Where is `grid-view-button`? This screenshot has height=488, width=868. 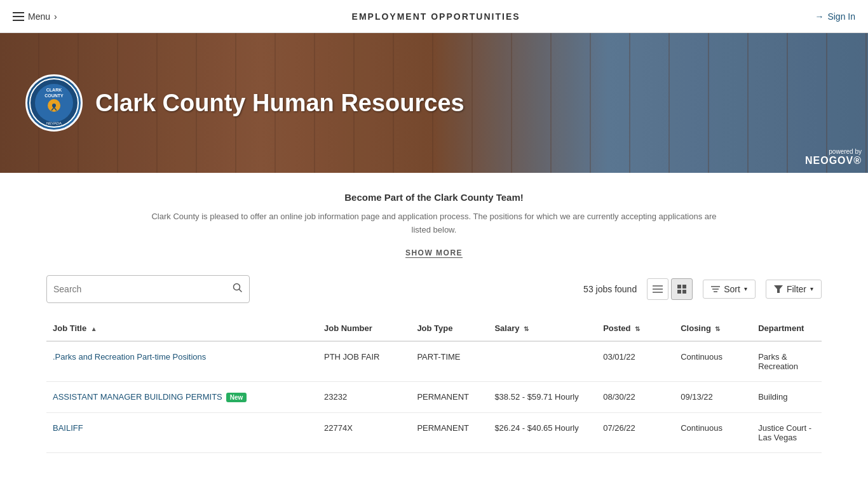 grid-view-button is located at coordinates (682, 289).